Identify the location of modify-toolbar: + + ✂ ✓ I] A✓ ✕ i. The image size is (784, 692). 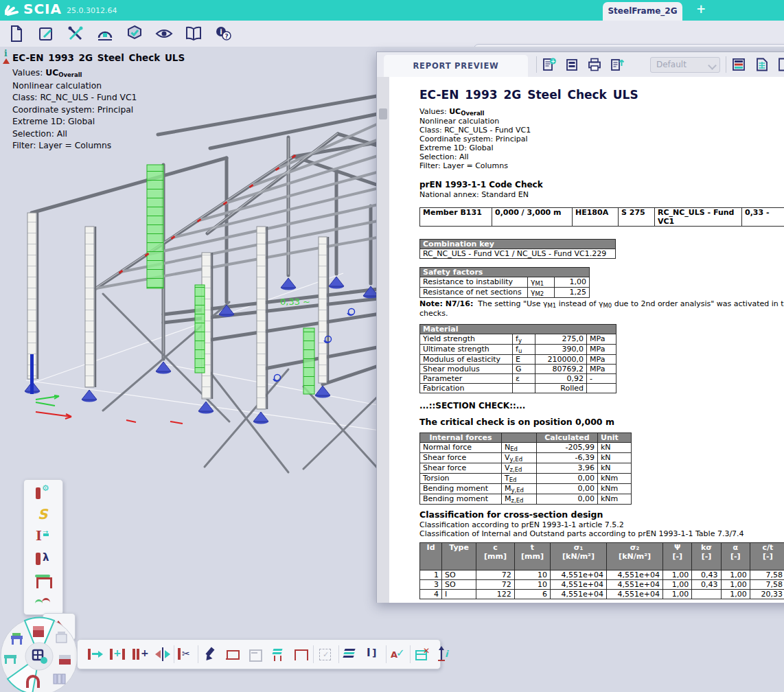
(259, 654).